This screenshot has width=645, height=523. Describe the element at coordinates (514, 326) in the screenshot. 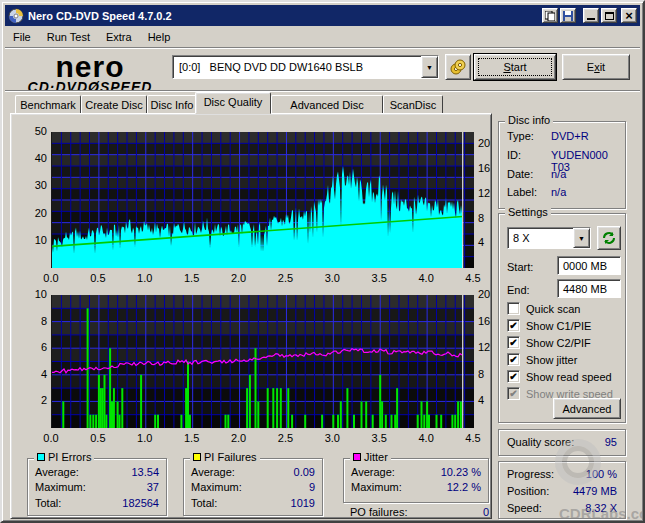

I see `show-c1-pie-checkbox: ✔` at that location.